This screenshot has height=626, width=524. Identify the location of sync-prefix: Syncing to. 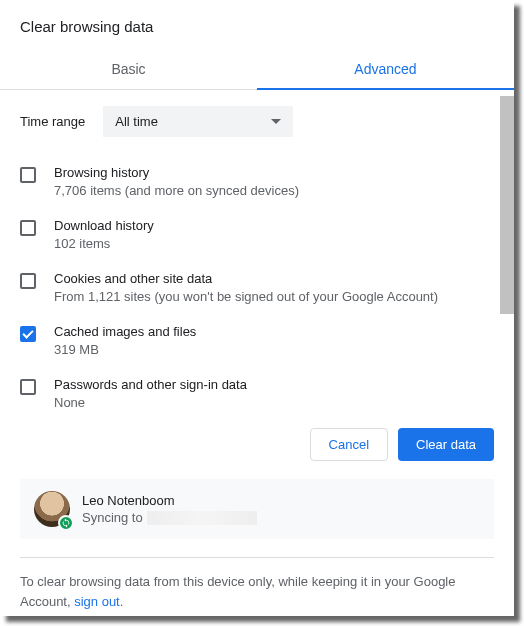
(112, 518).